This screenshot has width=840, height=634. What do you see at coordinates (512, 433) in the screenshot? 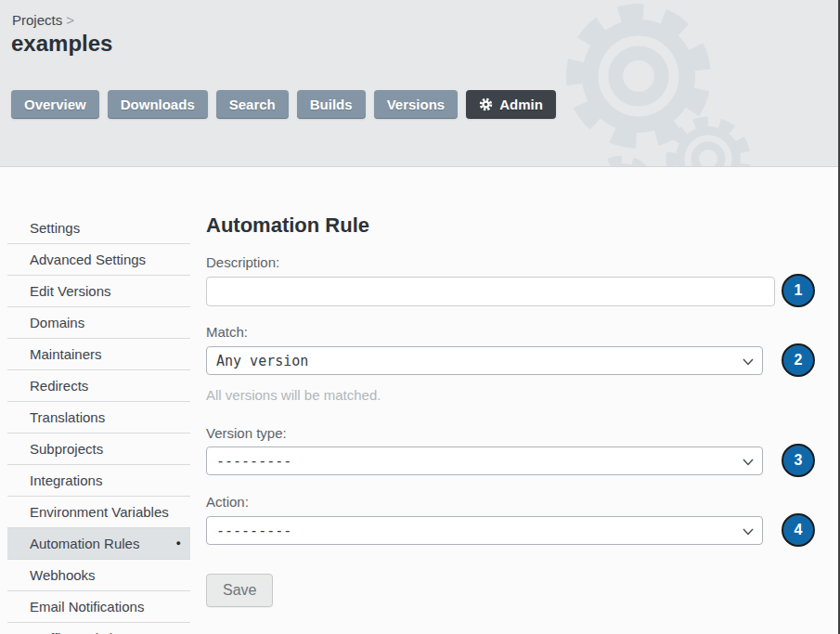
I see `version-type-label: Version type:` at bounding box center [512, 433].